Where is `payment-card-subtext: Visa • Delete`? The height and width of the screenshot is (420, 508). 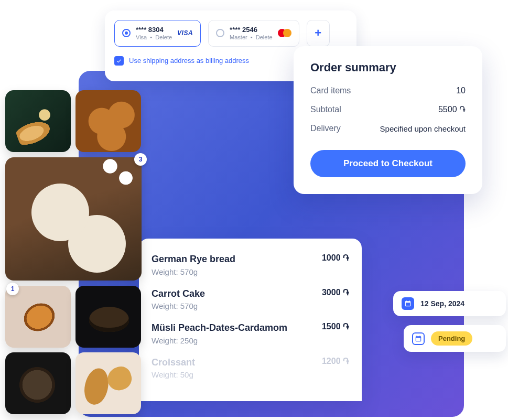
payment-card-subtext: Visa • Delete is located at coordinates (154, 38).